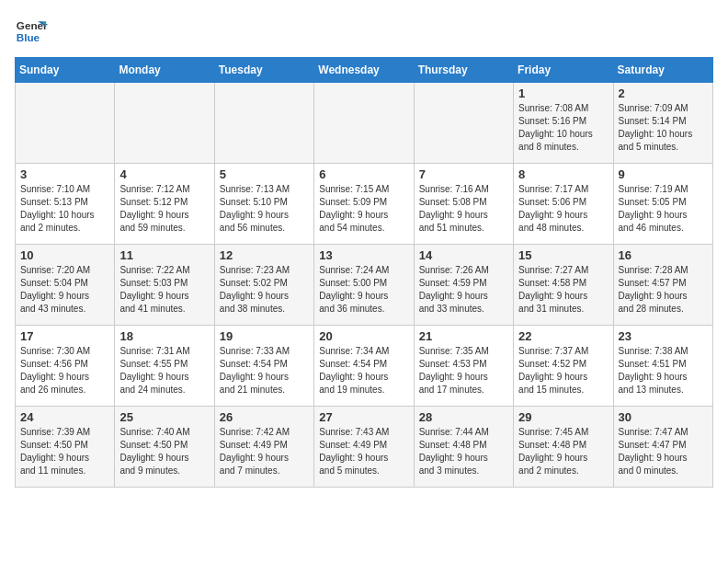  I want to click on day-info: Sunrise: 7:37 AM Sunset: 4:52 PM Dayligh…, so click(563, 371).